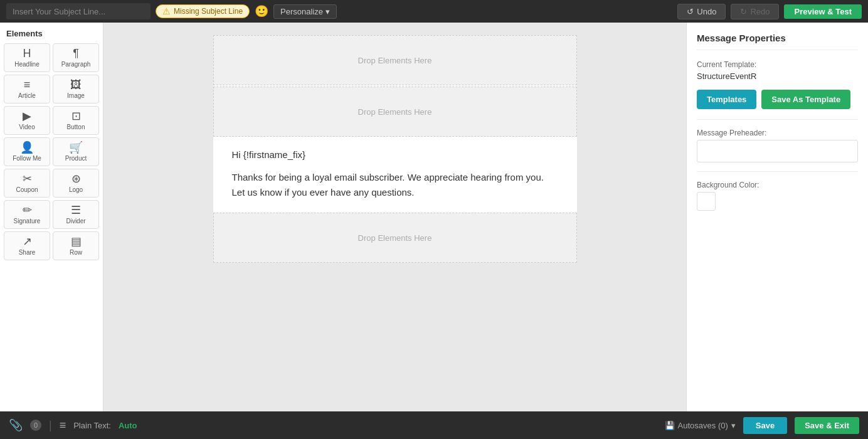 This screenshot has height=439, width=868. What do you see at coordinates (77, 64) in the screenshot?
I see `paragraph-label: Paragraph` at bounding box center [77, 64].